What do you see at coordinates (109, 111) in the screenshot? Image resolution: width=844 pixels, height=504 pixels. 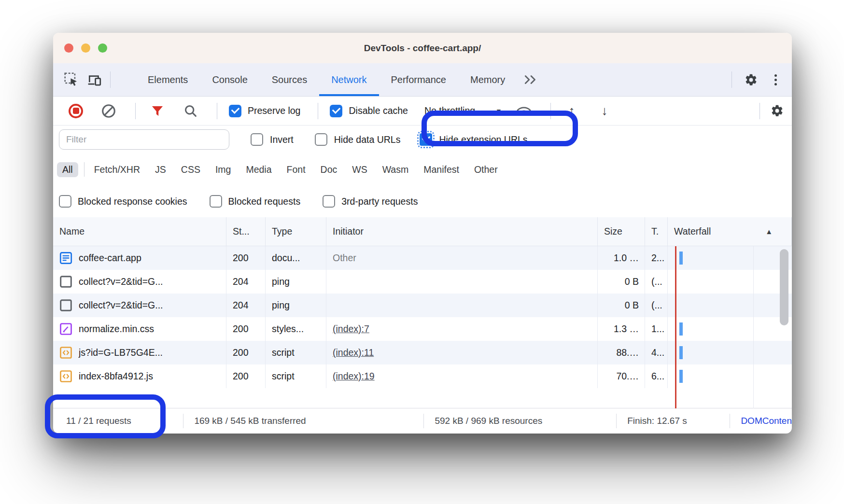 I see `clear-network-log-icon` at bounding box center [109, 111].